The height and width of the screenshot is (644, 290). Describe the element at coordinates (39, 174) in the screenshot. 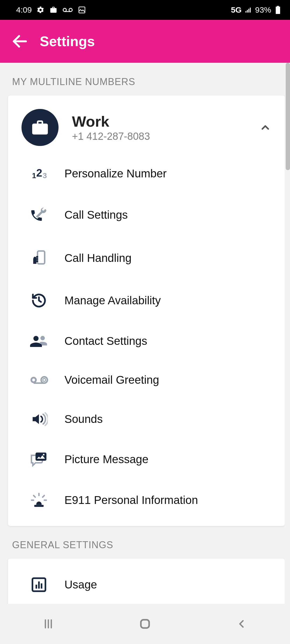

I see `numbers-icon: 1 2 3` at that location.